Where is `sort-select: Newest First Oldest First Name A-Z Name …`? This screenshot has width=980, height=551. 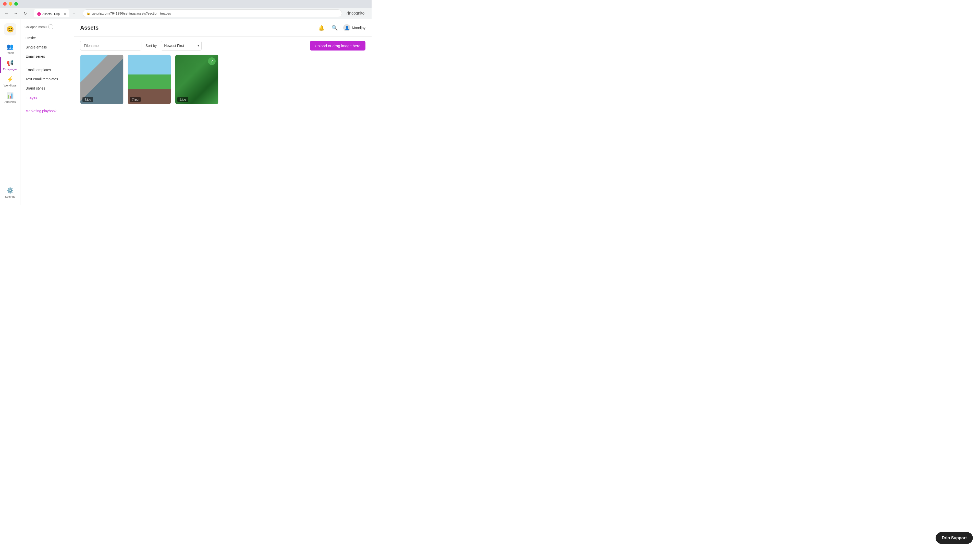
sort-select: Newest First Oldest First Name A-Z Name … is located at coordinates (181, 46).